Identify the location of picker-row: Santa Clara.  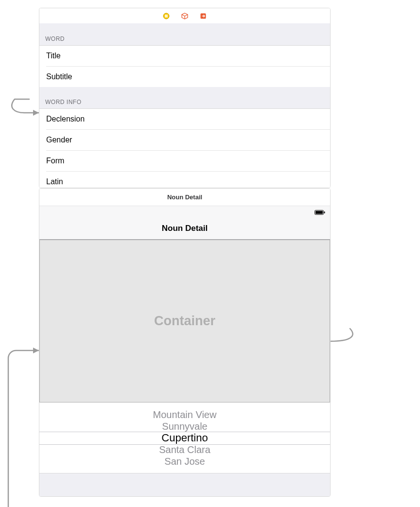
(185, 450).